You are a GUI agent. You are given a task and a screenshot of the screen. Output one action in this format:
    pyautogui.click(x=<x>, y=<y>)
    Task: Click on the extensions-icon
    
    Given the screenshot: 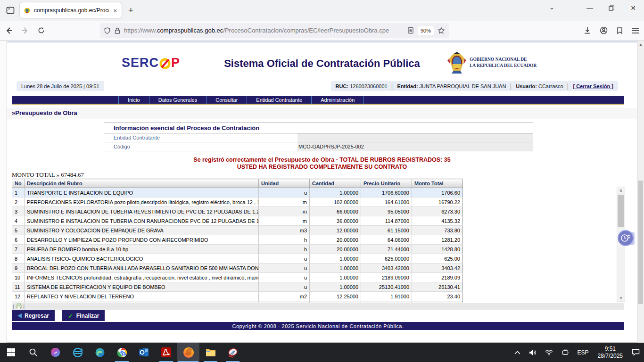 What is the action you would take?
    pyautogui.click(x=619, y=31)
    